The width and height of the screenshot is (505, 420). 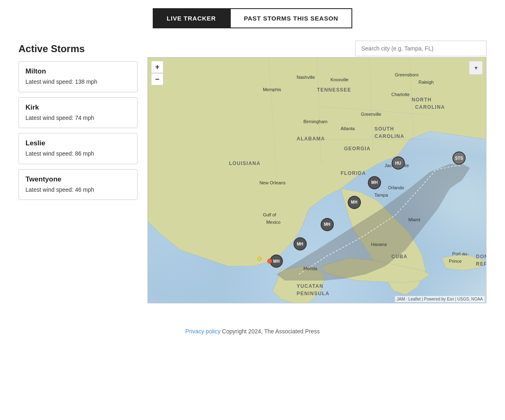 What do you see at coordinates (374, 183) in the screenshot?
I see `storm-marker-mh5: MH` at bounding box center [374, 183].